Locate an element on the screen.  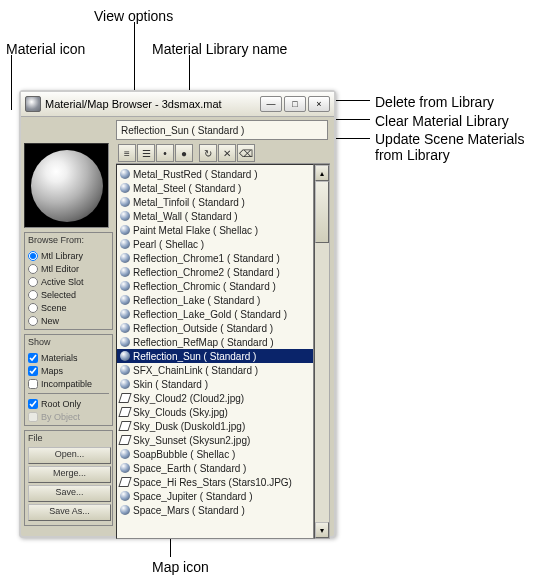
show-option: Incompatible is located at coordinates (68, 384).